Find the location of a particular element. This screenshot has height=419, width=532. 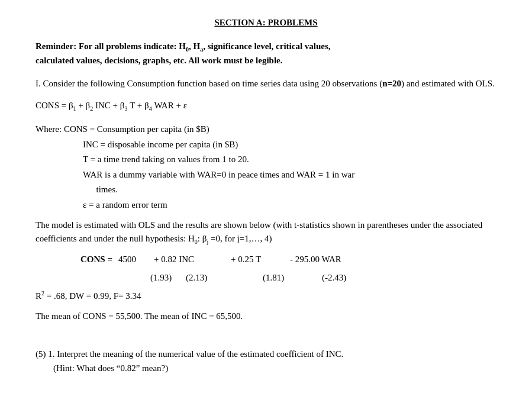

reminder-text: Reminder: For all problems indicate: H0,… is located at coordinates (266, 53).